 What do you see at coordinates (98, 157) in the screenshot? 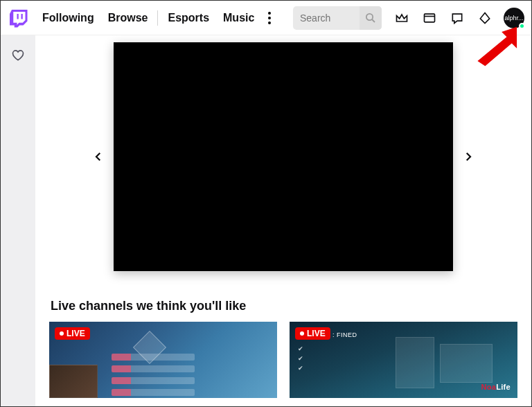
I see `carousel-prev-button` at bounding box center [98, 157].